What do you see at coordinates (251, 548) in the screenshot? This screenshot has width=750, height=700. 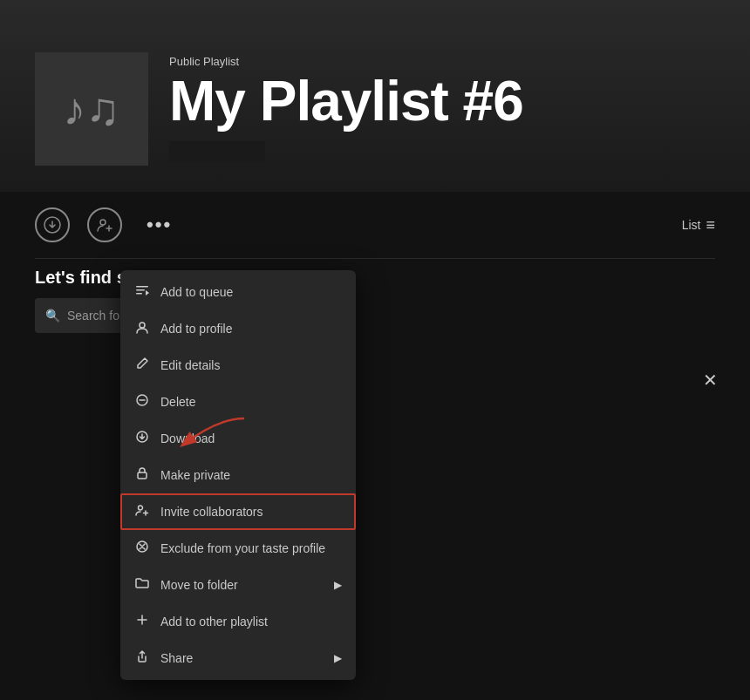 I see `menu-label-exclude-taste: Exclude from your taste profile` at bounding box center [251, 548].